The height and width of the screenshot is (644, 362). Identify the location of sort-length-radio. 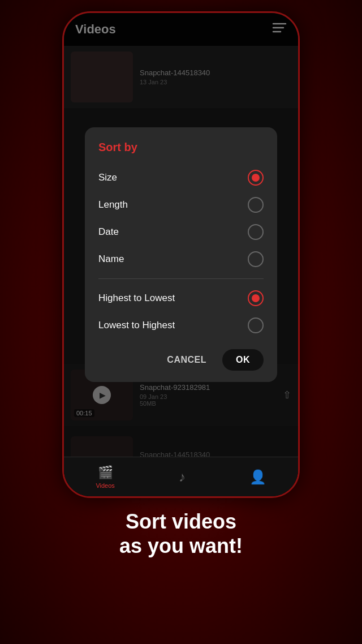
(256, 205).